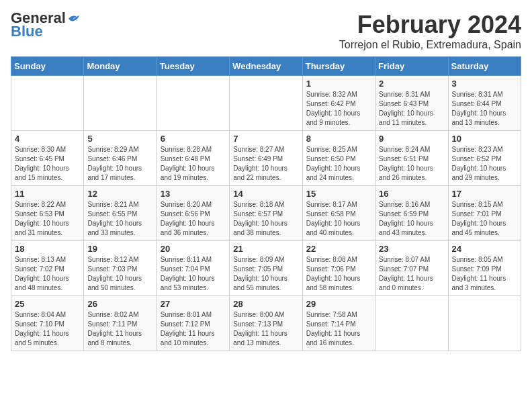  I want to click on day-number: 29, so click(339, 304).